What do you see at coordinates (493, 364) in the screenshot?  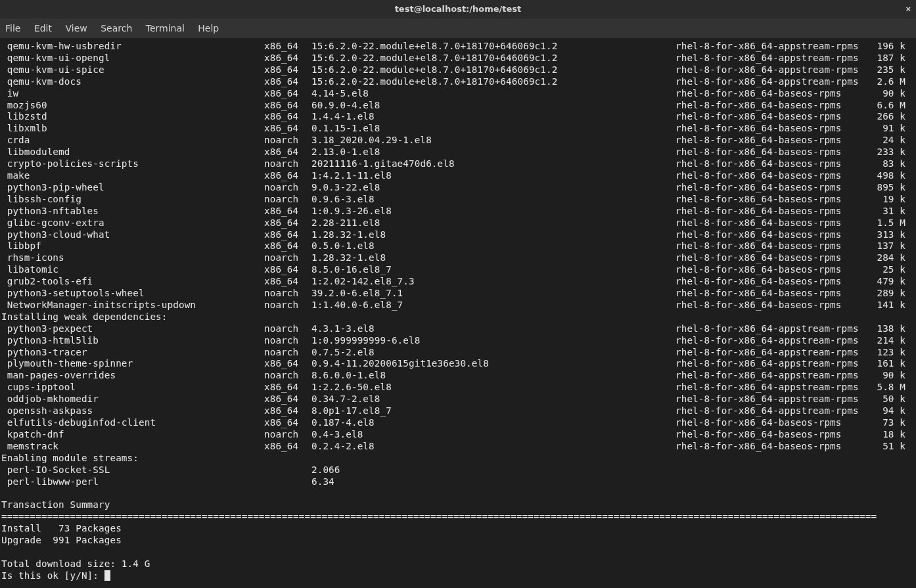 I see `pkg-version: 0.9.4-11.20200615git1e36e30.el8` at bounding box center [493, 364].